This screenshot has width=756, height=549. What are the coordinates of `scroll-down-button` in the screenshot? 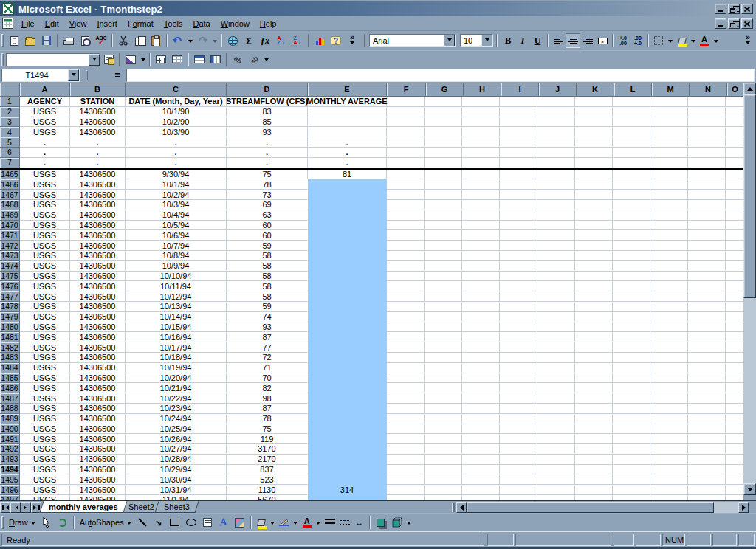 It's located at (750, 489).